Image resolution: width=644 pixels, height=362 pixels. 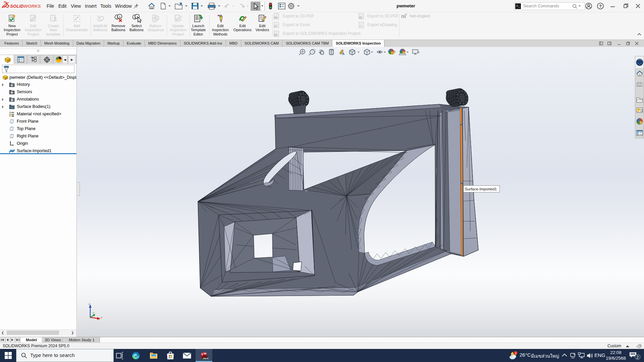 What do you see at coordinates (205, 359) in the screenshot?
I see `svg-text: 2024` at bounding box center [205, 359].